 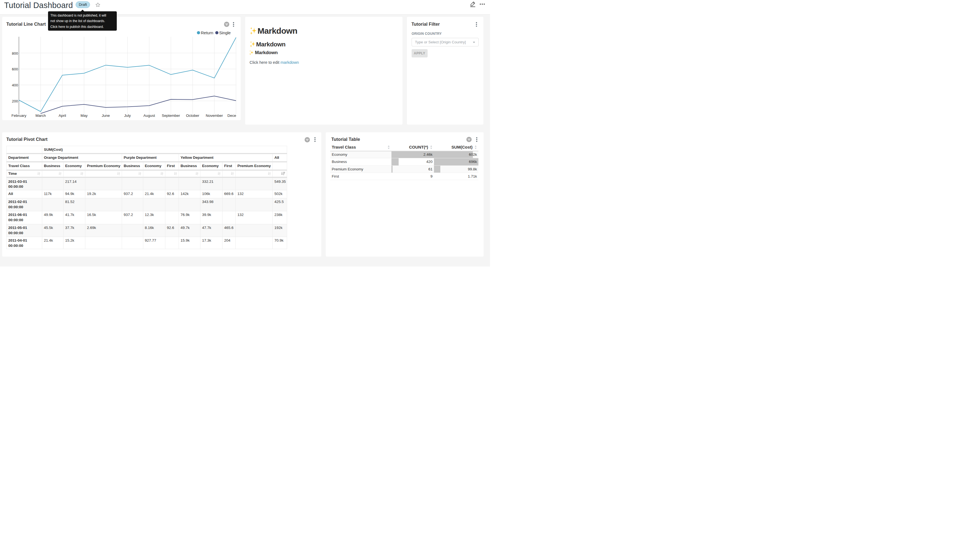 What do you see at coordinates (15, 101) in the screenshot?
I see `svg-text: 200` at bounding box center [15, 101].